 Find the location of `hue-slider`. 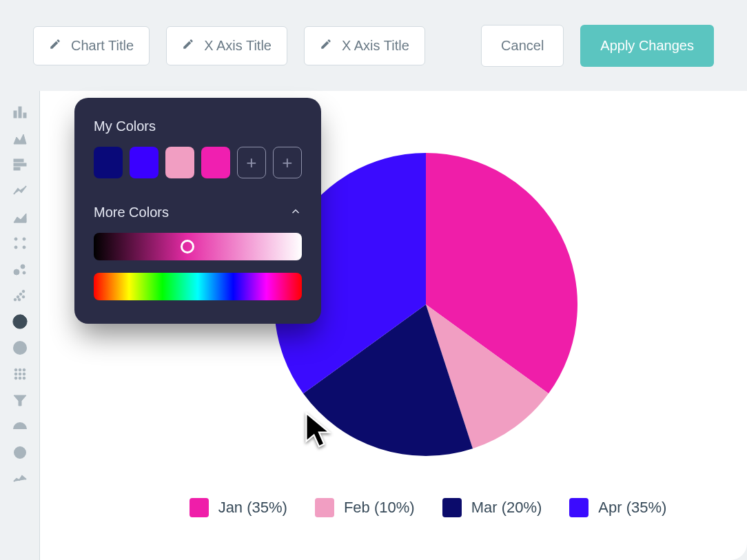

hue-slider is located at coordinates (198, 287).